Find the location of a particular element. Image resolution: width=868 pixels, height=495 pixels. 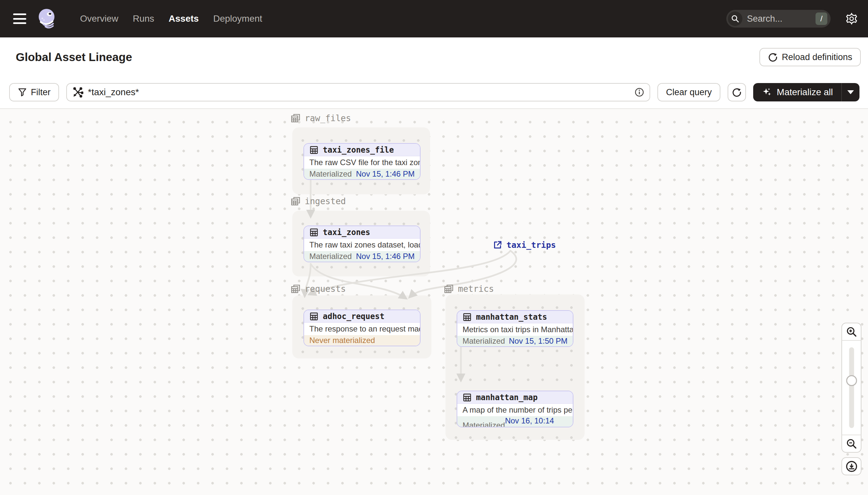

materialize-all-button: Materialize all is located at coordinates (797, 92).